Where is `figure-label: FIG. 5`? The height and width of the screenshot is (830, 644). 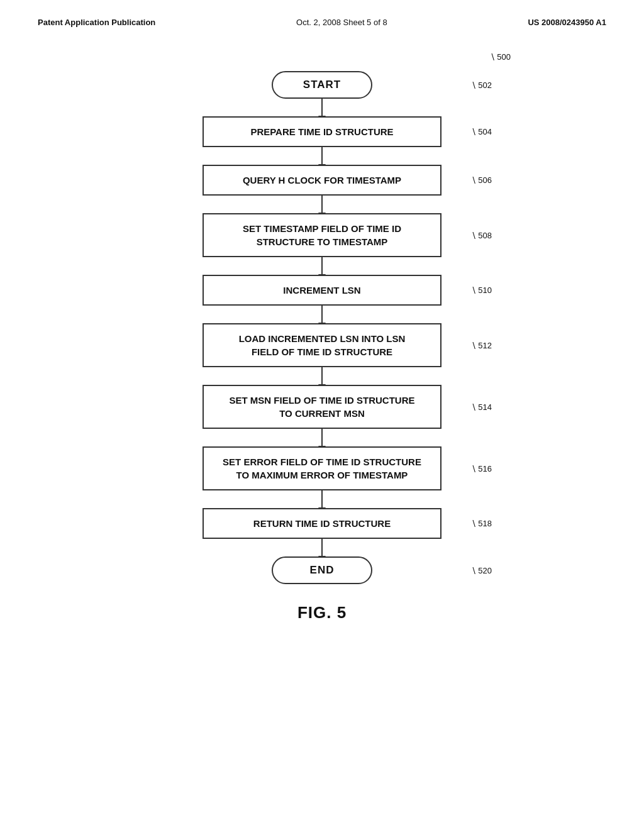 figure-label: FIG. 5 is located at coordinates (322, 612).